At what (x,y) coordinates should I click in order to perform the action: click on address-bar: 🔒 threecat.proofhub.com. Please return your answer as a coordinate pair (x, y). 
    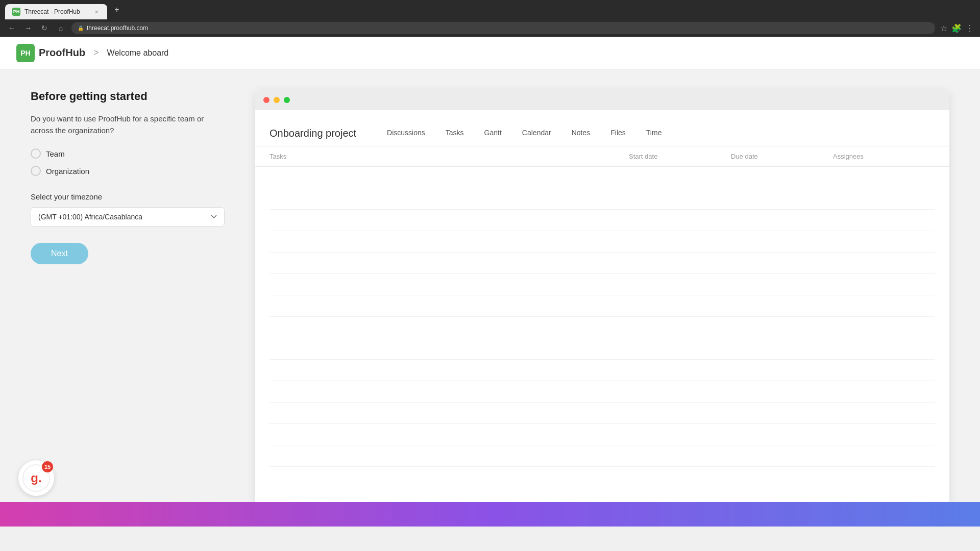
    Looking at the image, I should click on (503, 28).